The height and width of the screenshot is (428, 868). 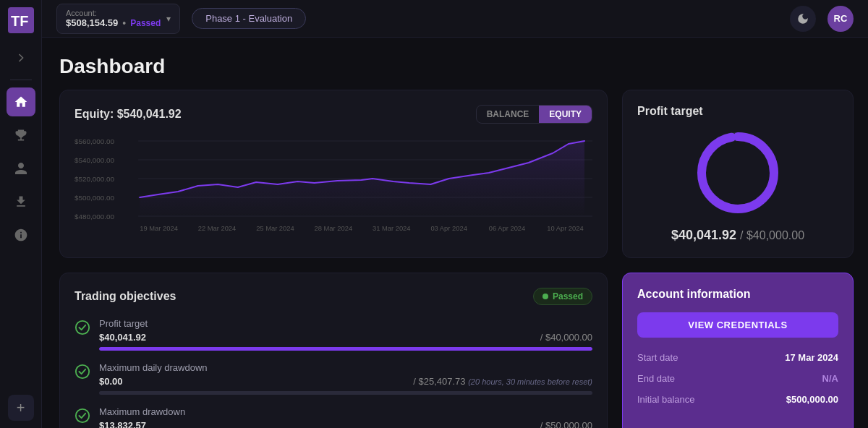 I want to click on sidebar: TF +, so click(x=21, y=214).